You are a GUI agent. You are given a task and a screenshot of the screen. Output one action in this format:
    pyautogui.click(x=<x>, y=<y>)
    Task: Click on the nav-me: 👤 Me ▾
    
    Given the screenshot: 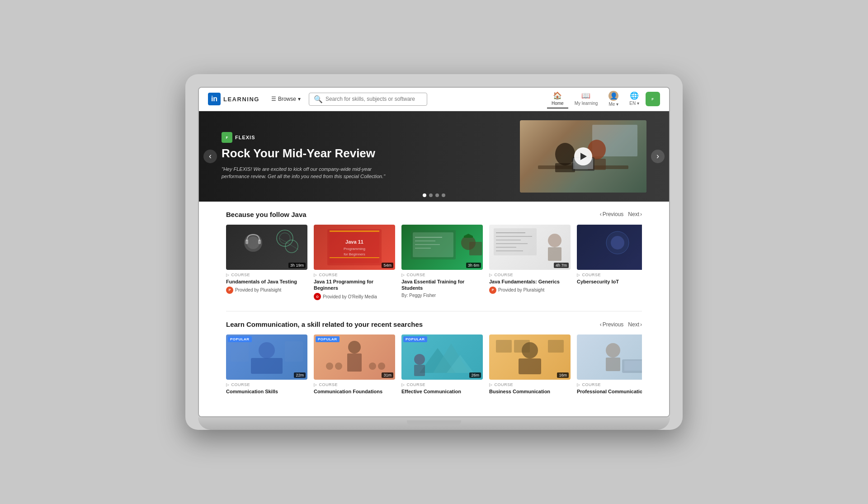 What is the action you would take?
    pyautogui.click(x=613, y=99)
    